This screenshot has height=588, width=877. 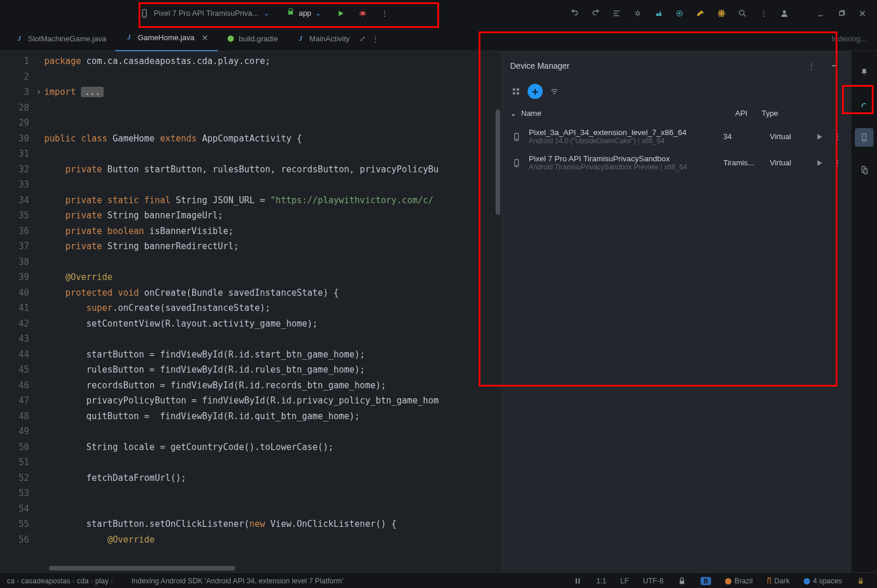 I want to click on grid-view-icon, so click(x=516, y=91).